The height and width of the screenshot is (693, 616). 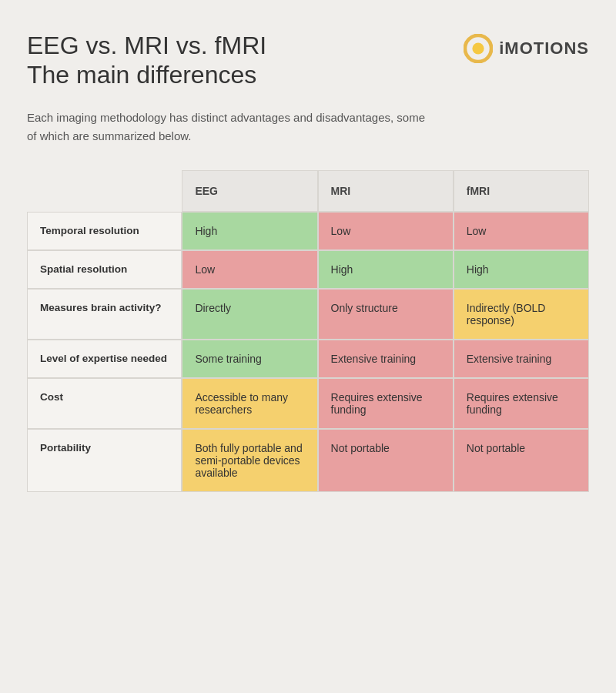 What do you see at coordinates (105, 460) in the screenshot?
I see `row-label: Portability` at bounding box center [105, 460].